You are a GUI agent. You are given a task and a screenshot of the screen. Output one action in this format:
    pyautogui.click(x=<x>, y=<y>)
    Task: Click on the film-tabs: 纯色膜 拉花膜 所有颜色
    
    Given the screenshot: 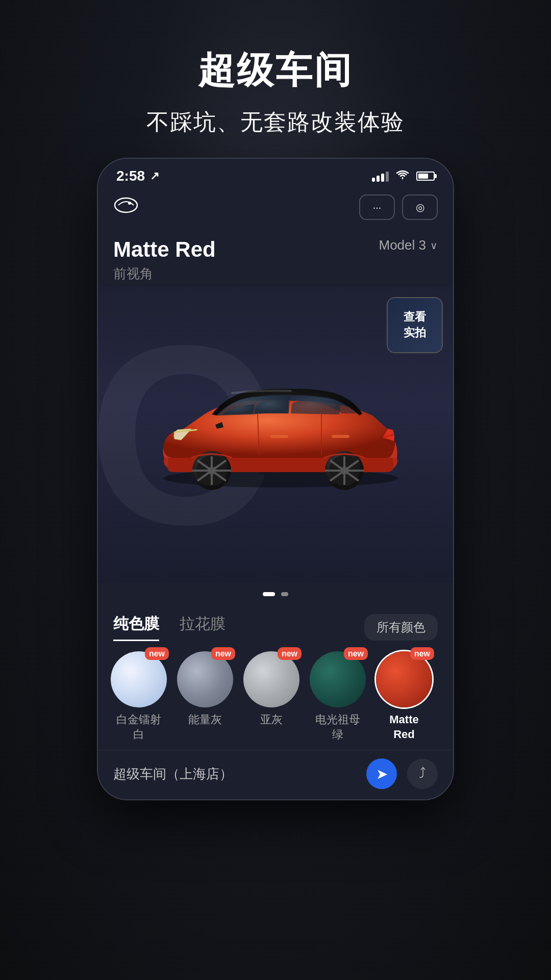 What is the action you would take?
    pyautogui.click(x=276, y=623)
    